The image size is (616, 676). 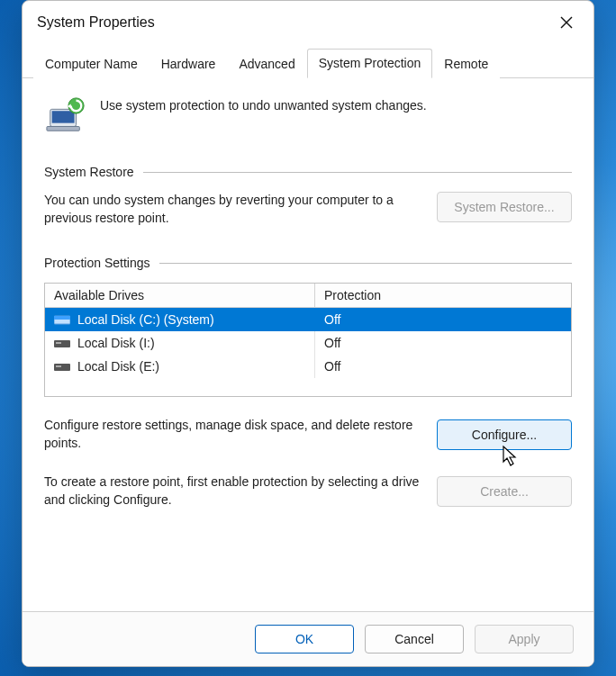 What do you see at coordinates (308, 295) in the screenshot?
I see `drives-header-row: Available Drives Protection` at bounding box center [308, 295].